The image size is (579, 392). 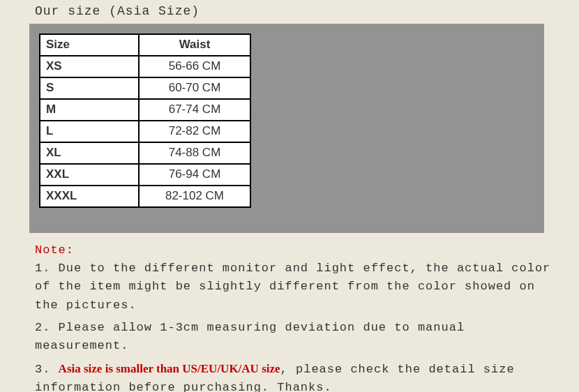 I want to click on table-header-row: Size Waist, so click(x=145, y=45).